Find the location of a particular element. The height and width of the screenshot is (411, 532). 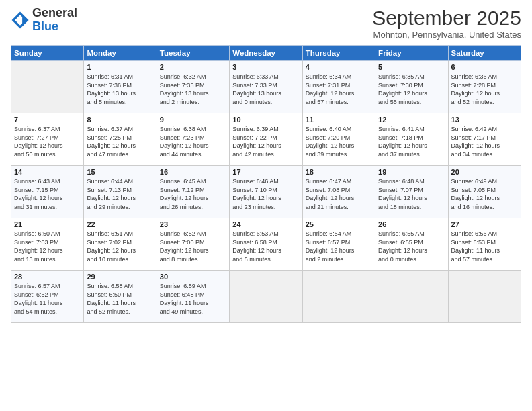

day-number: 24 is located at coordinates (266, 224).